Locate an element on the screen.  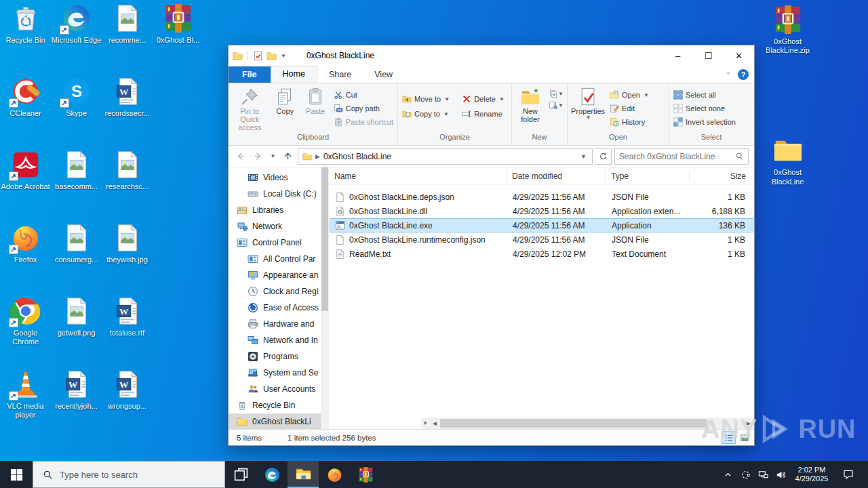
pin-to-quick-access-button: Pin to Quick access is located at coordinates (250, 108).